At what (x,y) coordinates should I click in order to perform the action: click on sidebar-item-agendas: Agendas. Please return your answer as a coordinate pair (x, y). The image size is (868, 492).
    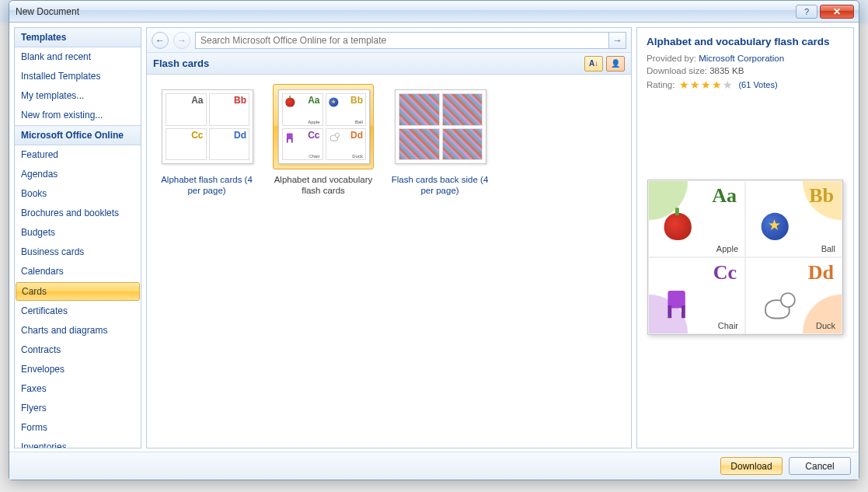
    Looking at the image, I should click on (78, 174).